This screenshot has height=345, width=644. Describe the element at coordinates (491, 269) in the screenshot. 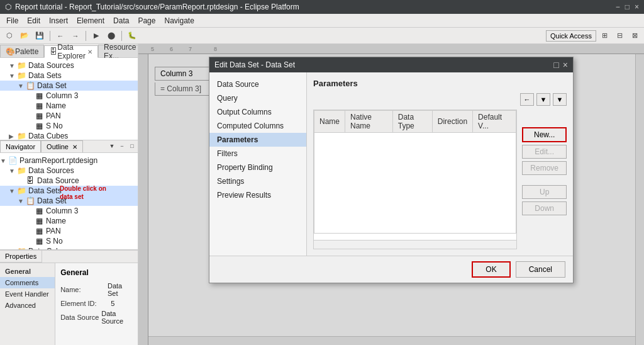

I see `ok-button: OK` at that location.